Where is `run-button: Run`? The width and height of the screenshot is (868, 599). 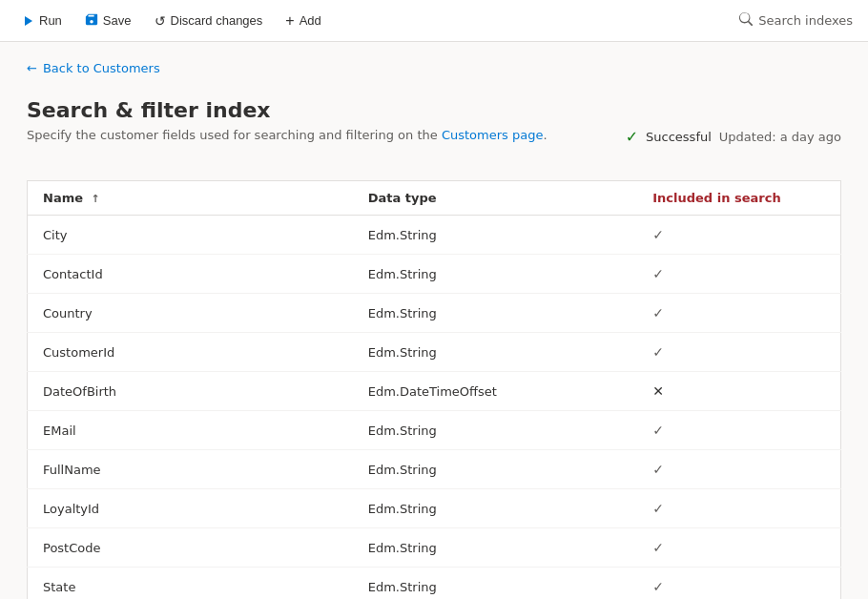 run-button: Run is located at coordinates (44, 21).